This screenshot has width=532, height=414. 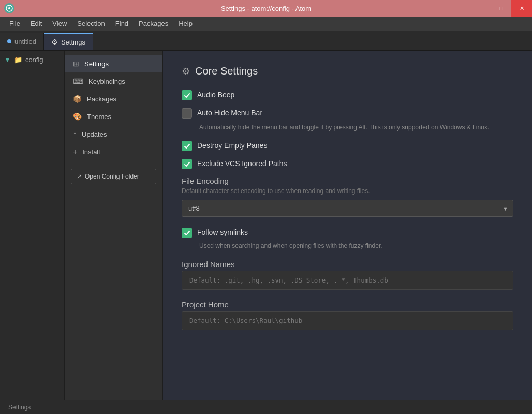 I want to click on sidebar-install-label: Install, so click(x=91, y=152).